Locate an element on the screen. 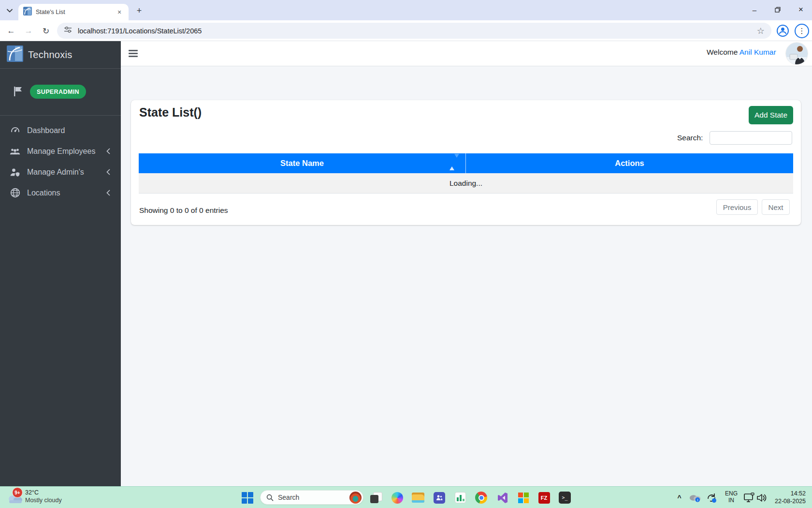 The image size is (812, 508). add-state-button: Add State is located at coordinates (771, 115).